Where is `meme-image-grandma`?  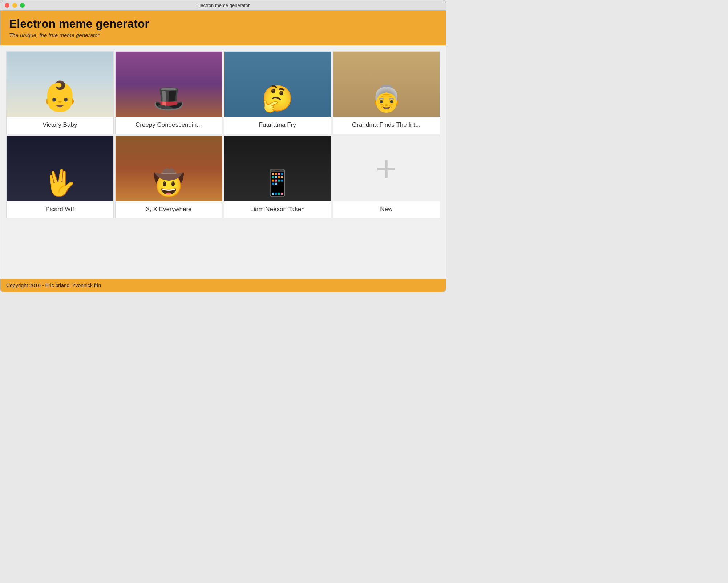
meme-image-grandma is located at coordinates (387, 84).